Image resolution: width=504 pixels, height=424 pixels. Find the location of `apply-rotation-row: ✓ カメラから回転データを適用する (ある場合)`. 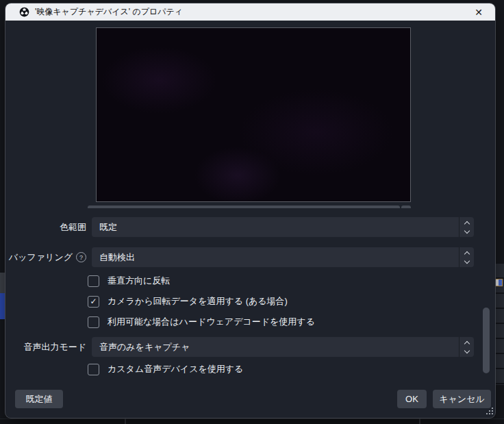

apply-rotation-row: ✓ カメラから回転データを適用する (ある場合) is located at coordinates (188, 301).